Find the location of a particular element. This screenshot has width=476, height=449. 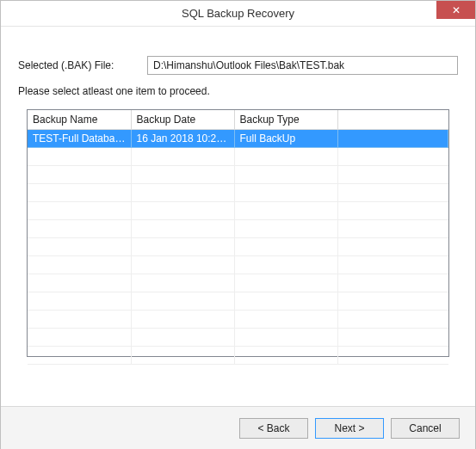

file-row: Selected (.BAK) File: is located at coordinates (238, 65).